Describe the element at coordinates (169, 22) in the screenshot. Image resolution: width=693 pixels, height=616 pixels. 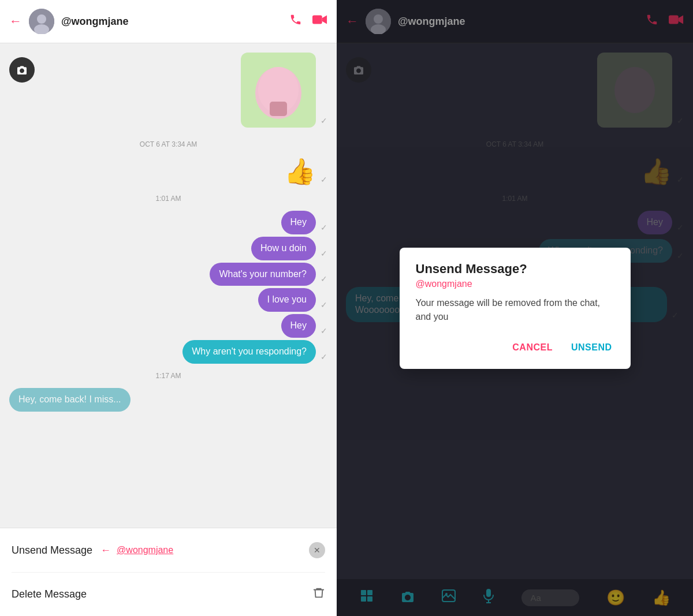
I see `left-header: ← @wongmjane` at that location.